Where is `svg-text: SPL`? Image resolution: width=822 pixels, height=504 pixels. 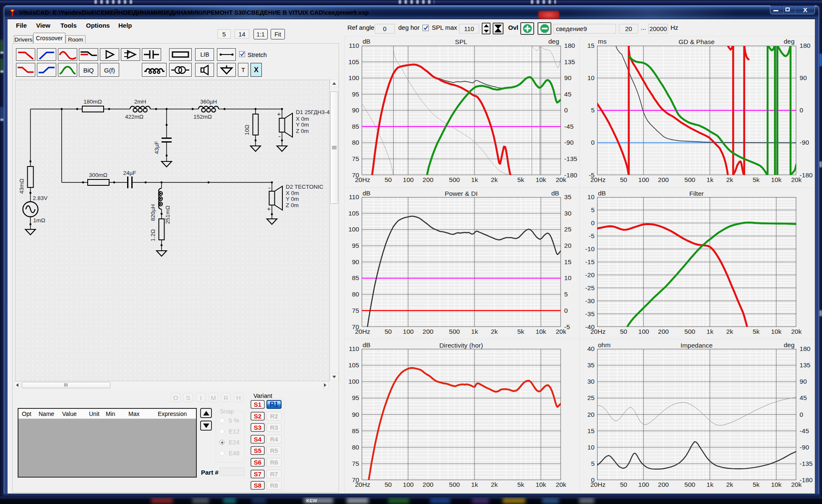 svg-text: SPL is located at coordinates (461, 42).